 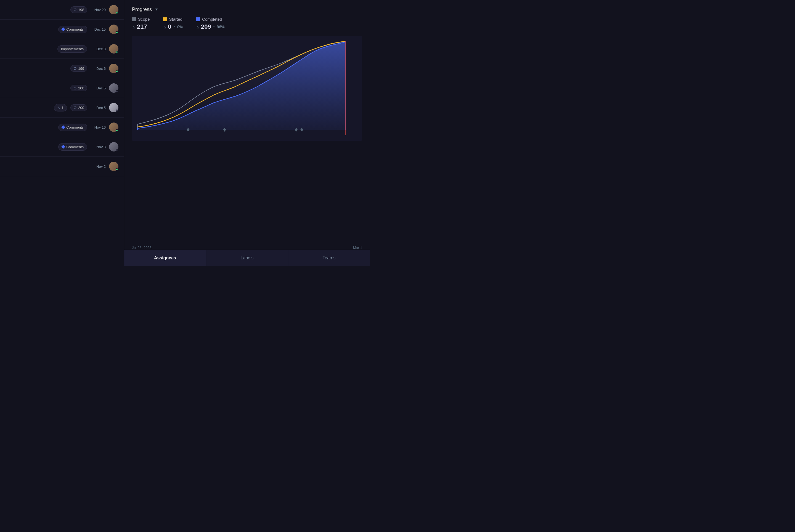 I want to click on list-row: Comments Nov 3, so click(x=62, y=147).